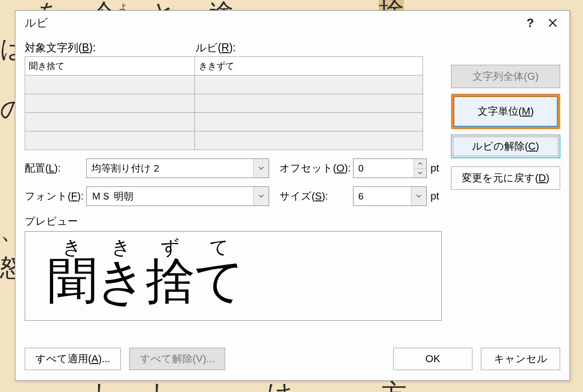 The width and height of the screenshot is (583, 392). What do you see at coordinates (292, 221) in the screenshot?
I see `preview-label: プレビュー` at bounding box center [292, 221].